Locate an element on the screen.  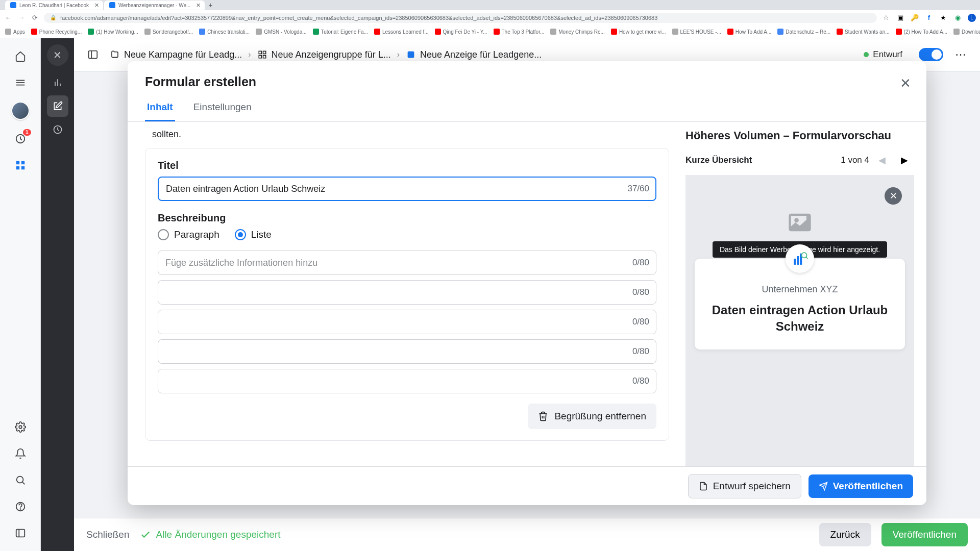
bookmark-item: Sonderangebot!... is located at coordinates (169, 32).